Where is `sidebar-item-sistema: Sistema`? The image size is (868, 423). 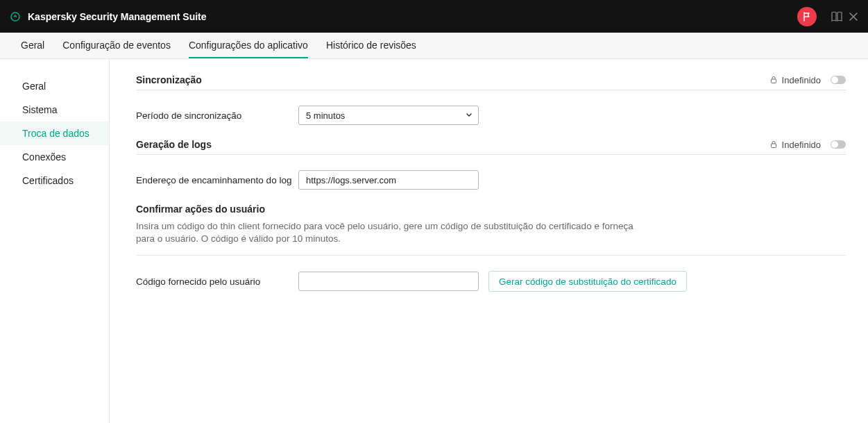
sidebar-item-sistema: Sistema is located at coordinates (54, 110).